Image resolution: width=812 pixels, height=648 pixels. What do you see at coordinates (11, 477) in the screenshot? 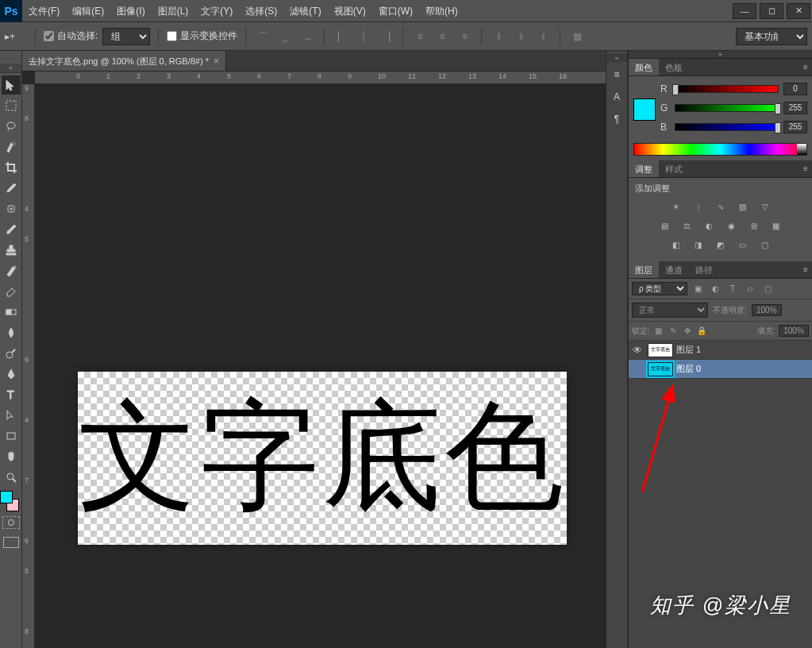
I see `zoom-tool` at bounding box center [11, 477].